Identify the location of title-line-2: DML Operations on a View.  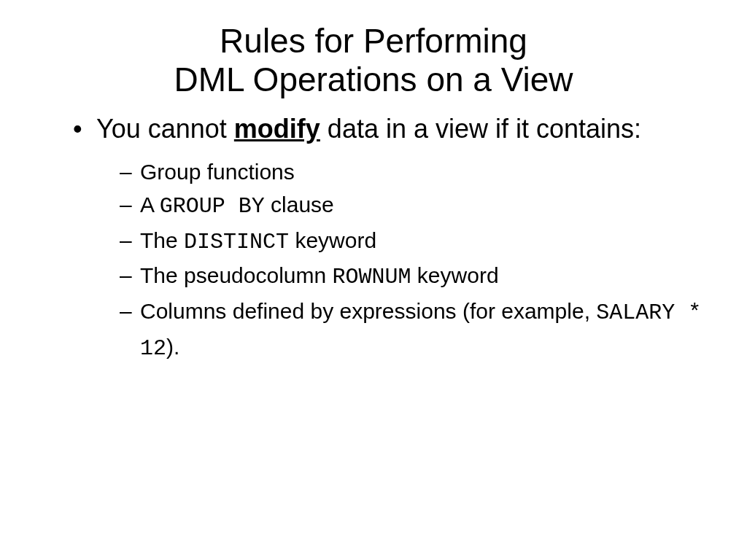
(374, 79).